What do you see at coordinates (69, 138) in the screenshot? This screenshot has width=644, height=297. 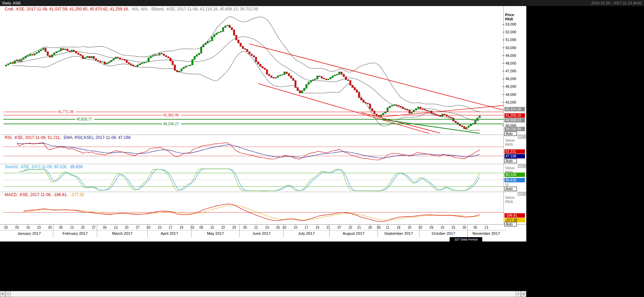 I see `rsi-legend: RSI, .KSE, 2017-11-08, 51.211, EMA, RSI(…` at bounding box center [69, 138].